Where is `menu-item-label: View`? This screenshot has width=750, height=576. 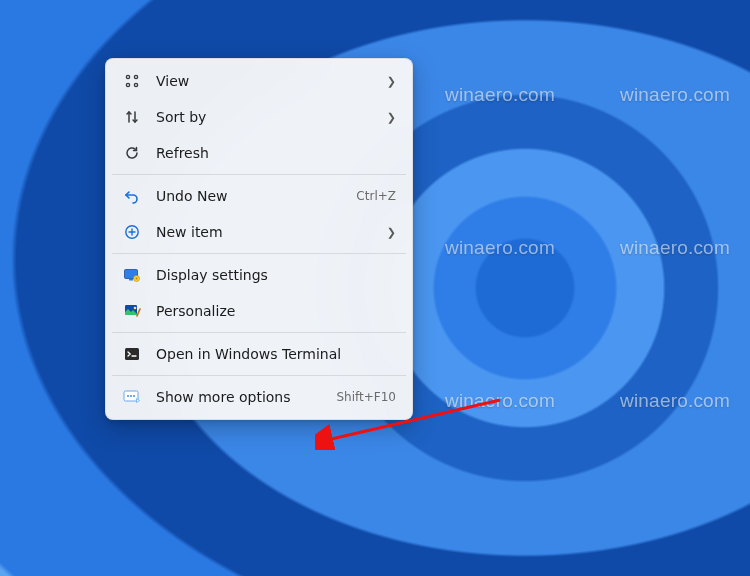
menu-item-label: View is located at coordinates (264, 81).